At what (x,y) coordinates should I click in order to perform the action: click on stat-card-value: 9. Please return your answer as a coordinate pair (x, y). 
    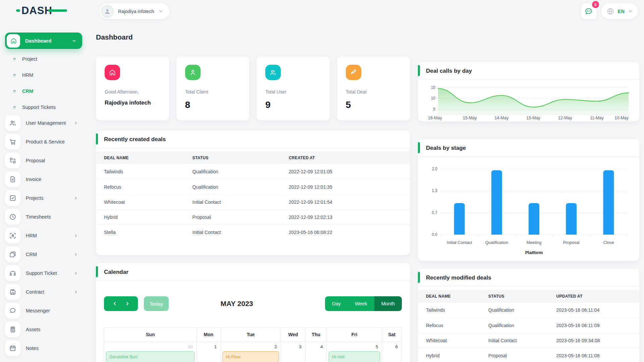
    Looking at the image, I should click on (293, 105).